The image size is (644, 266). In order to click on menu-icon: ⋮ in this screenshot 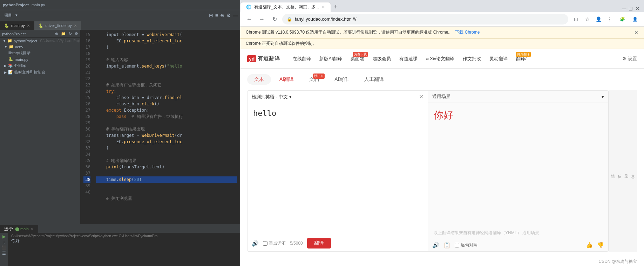, I will do `click(610, 19)`.